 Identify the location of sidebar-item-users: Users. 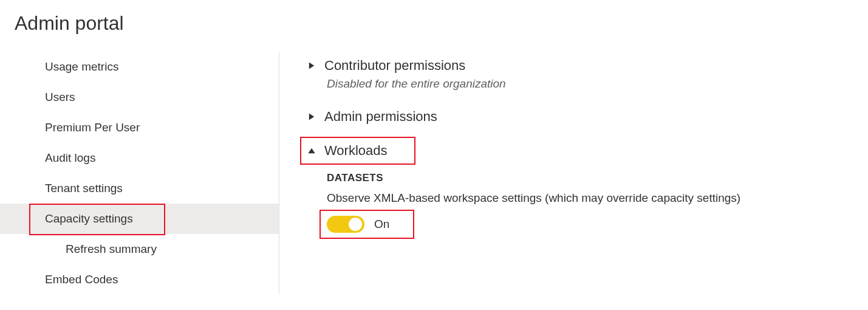
(140, 97).